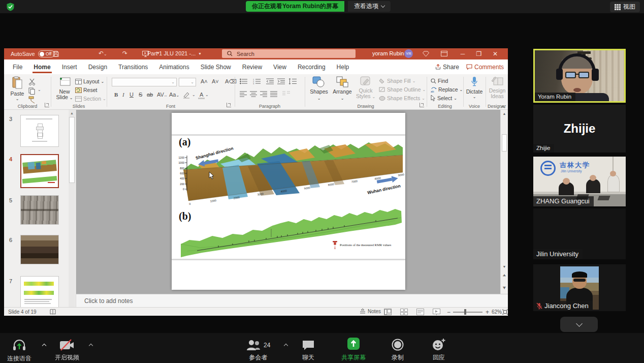  I want to click on quick-styles-button: Quick Styles ⌄, so click(366, 87).